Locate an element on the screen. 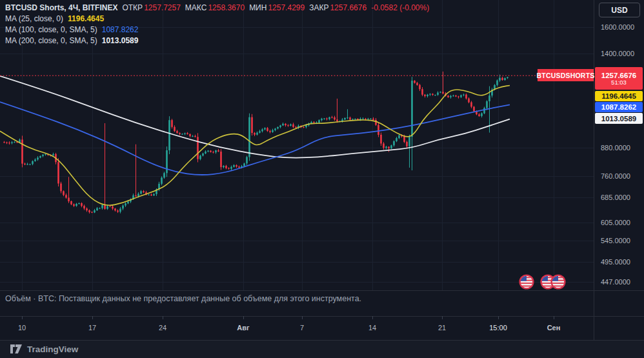 The width and height of the screenshot is (644, 358). bar-countdown: 51:03 is located at coordinates (619, 83).